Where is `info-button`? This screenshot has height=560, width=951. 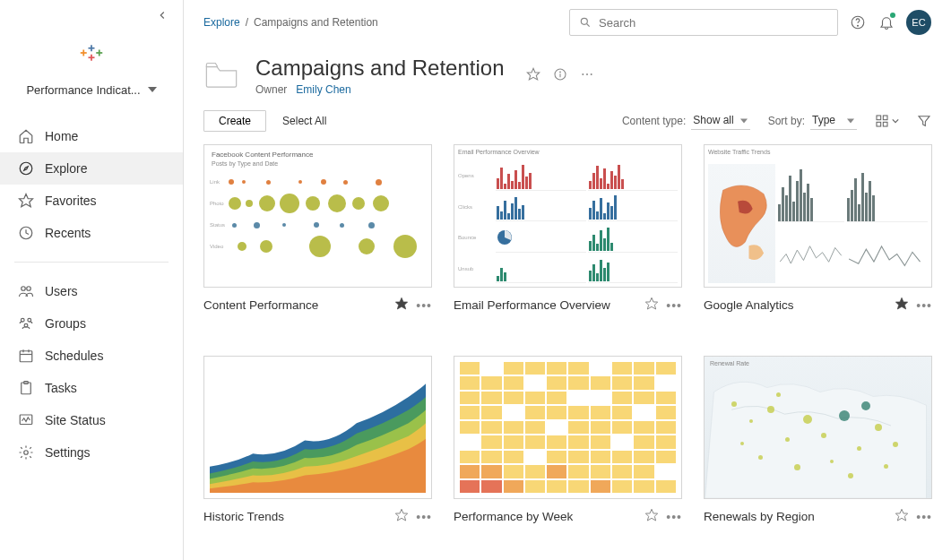 info-button is located at coordinates (560, 75).